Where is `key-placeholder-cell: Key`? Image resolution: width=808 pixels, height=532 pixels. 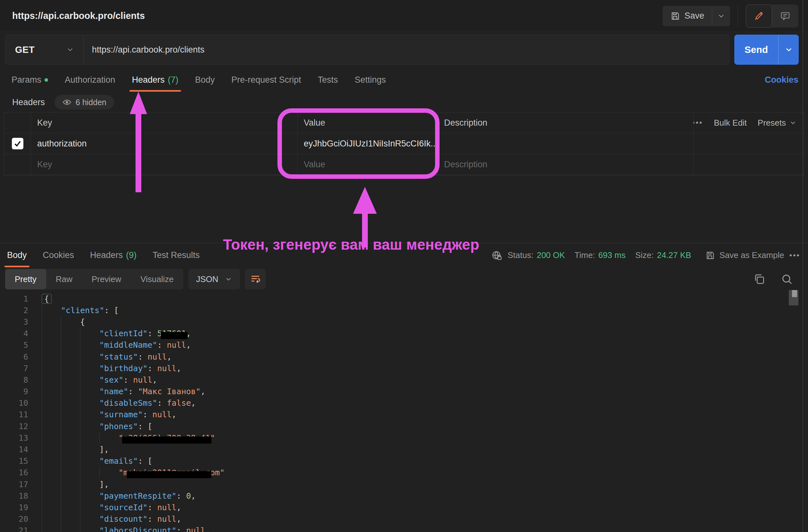 key-placeholder-cell: Key is located at coordinates (164, 164).